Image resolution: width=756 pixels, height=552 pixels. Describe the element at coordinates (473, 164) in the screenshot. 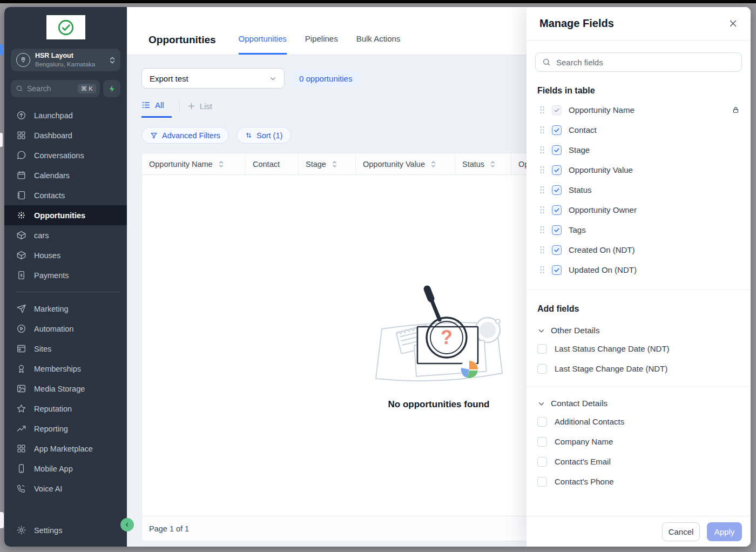

I see `column-label: Status` at that location.